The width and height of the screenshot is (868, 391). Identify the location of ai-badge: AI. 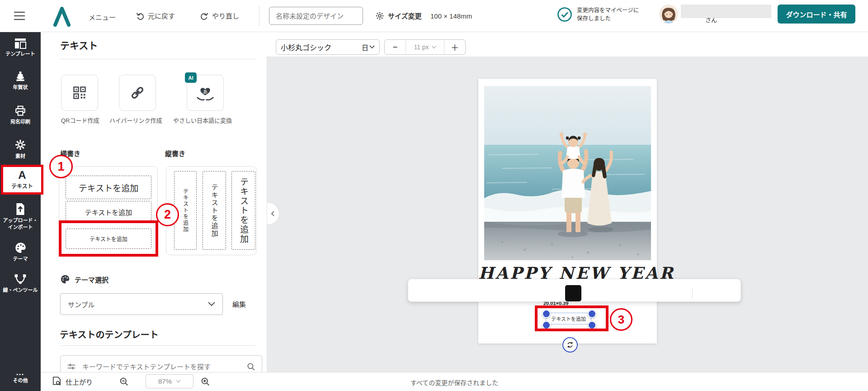
(191, 78).